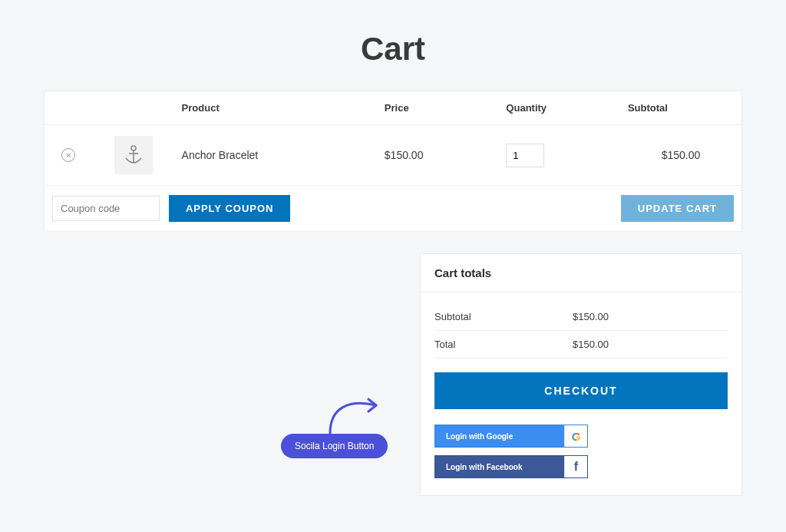  Describe the element at coordinates (581, 317) in the screenshot. I see `subtotal-row: Subtotal $150.00` at that location.